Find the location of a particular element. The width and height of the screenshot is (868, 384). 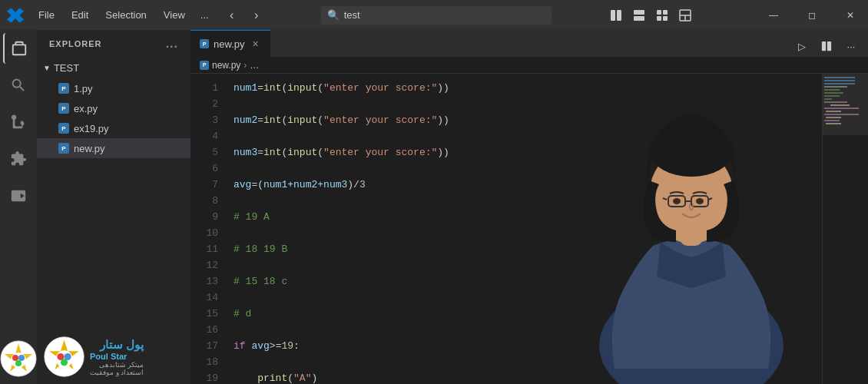

title-bar: File Edit Selection View ... ‹ › 🔍 — ◻ ✕ is located at coordinates (434, 15).